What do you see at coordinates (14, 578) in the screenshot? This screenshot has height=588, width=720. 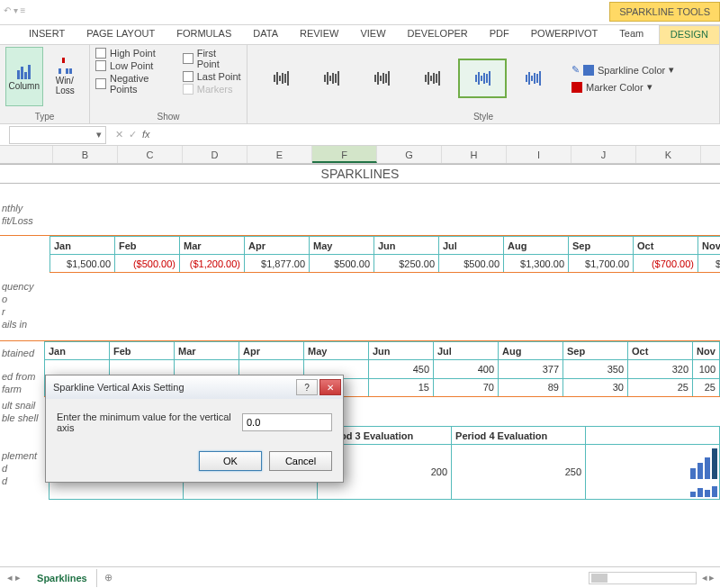 I see `tab-nav-icons: ◂ ▸` at bounding box center [14, 578].